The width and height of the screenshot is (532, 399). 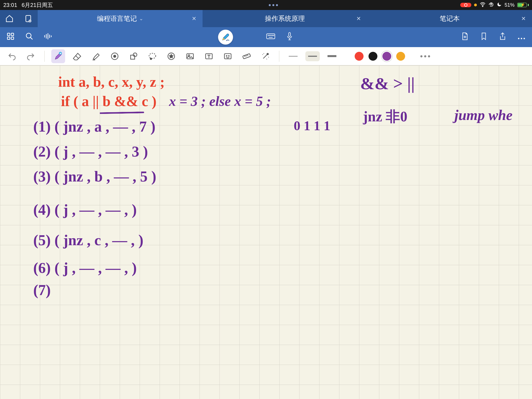 I want to click on text-tool, so click(x=209, y=56).